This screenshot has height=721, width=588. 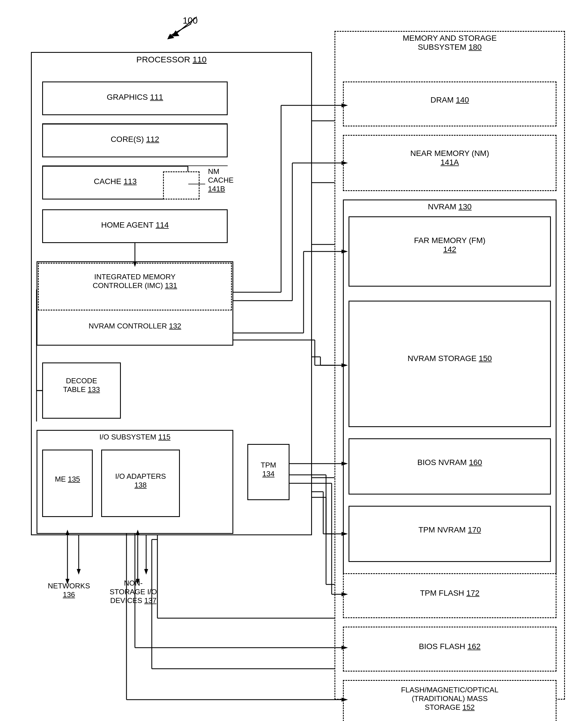 I want to click on io-subsystem-label: I/O SUBSYSTEM 115, so click(x=135, y=437).